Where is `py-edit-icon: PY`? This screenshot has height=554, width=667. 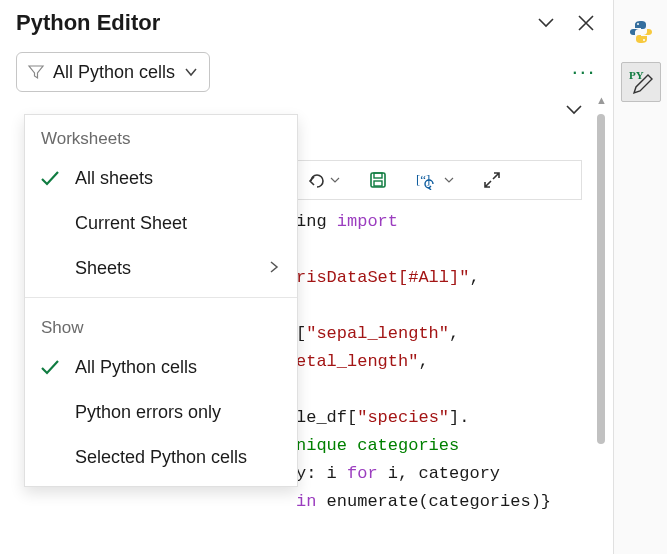
py-edit-icon: PY is located at coordinates (641, 82).